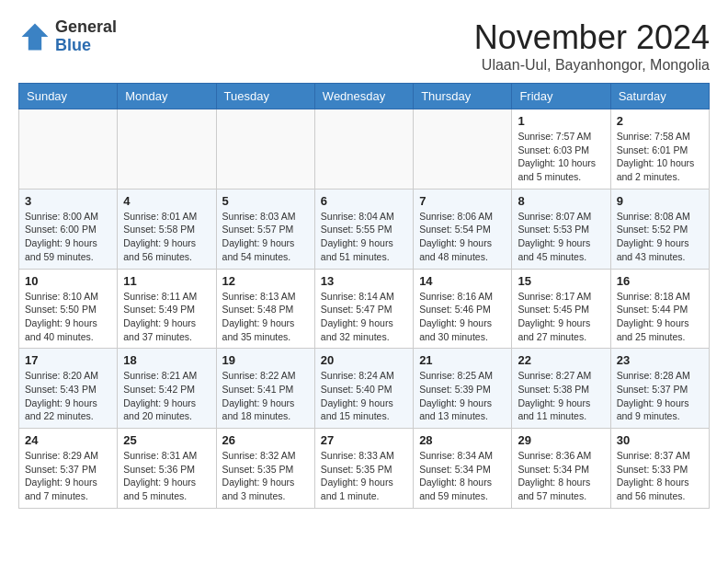  I want to click on calendar-row: 17Sunrise: 8:20 AM Sunset: 5:43 PM Dayli…, so click(364, 388).